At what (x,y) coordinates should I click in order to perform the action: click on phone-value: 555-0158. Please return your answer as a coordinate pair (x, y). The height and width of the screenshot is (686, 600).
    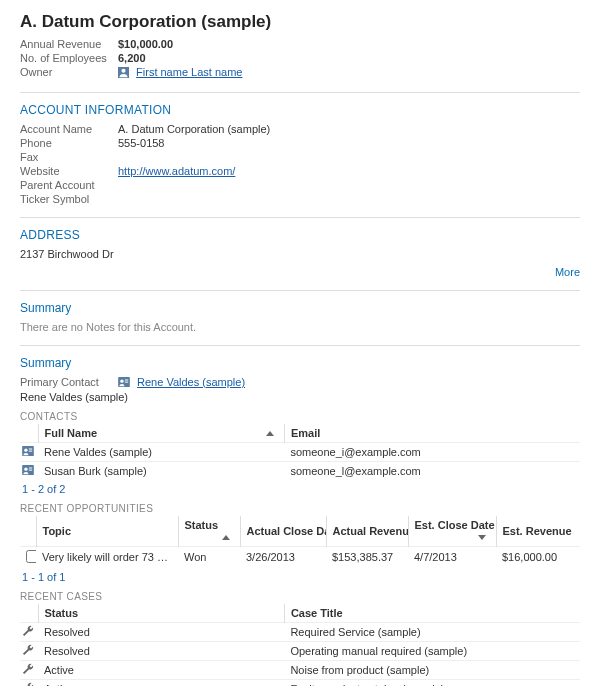
    Looking at the image, I should click on (142, 143).